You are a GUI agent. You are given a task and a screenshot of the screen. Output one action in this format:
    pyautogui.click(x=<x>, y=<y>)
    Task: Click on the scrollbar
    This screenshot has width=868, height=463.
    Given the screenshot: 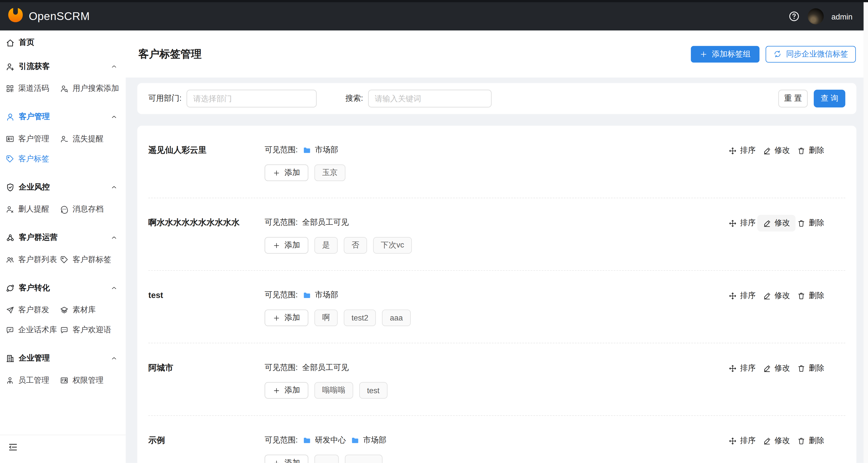 What is the action you would take?
    pyautogui.click(x=866, y=233)
    